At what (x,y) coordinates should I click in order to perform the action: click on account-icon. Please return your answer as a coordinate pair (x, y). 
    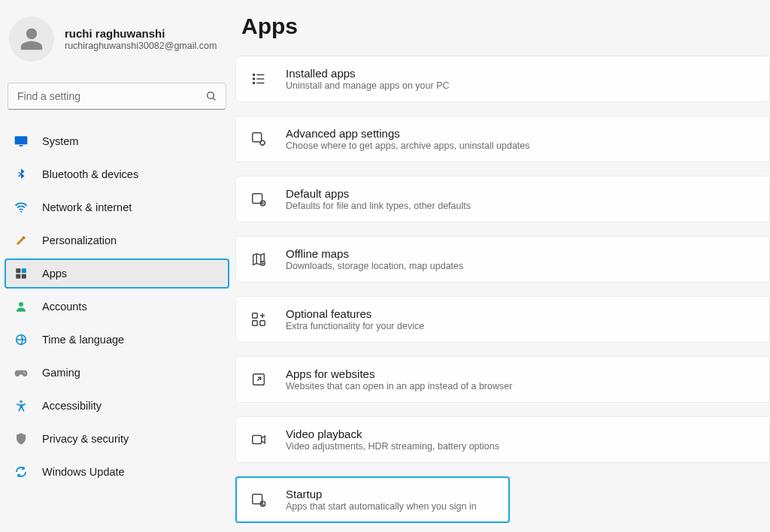
    Looking at the image, I should click on (21, 307).